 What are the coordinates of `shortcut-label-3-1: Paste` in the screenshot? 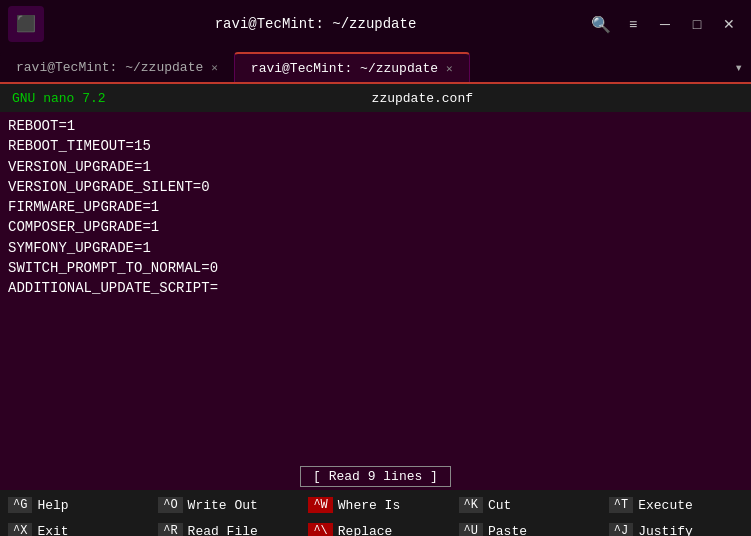 It's located at (508, 530).